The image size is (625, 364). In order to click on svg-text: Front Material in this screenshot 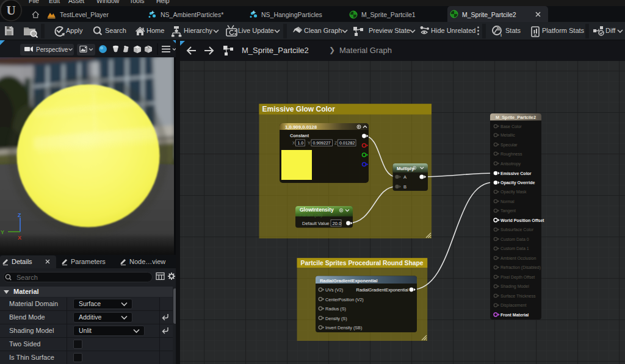, I will do `click(515, 315)`.